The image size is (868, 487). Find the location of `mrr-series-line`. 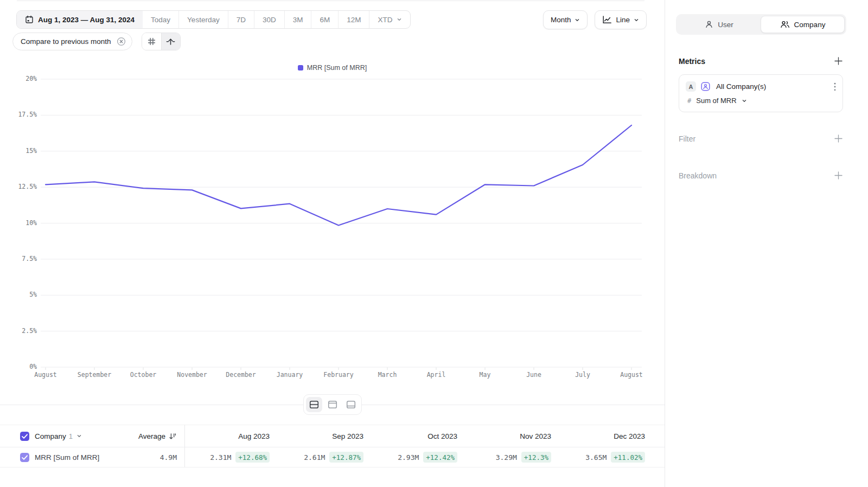

mrr-series-line is located at coordinates (339, 176).